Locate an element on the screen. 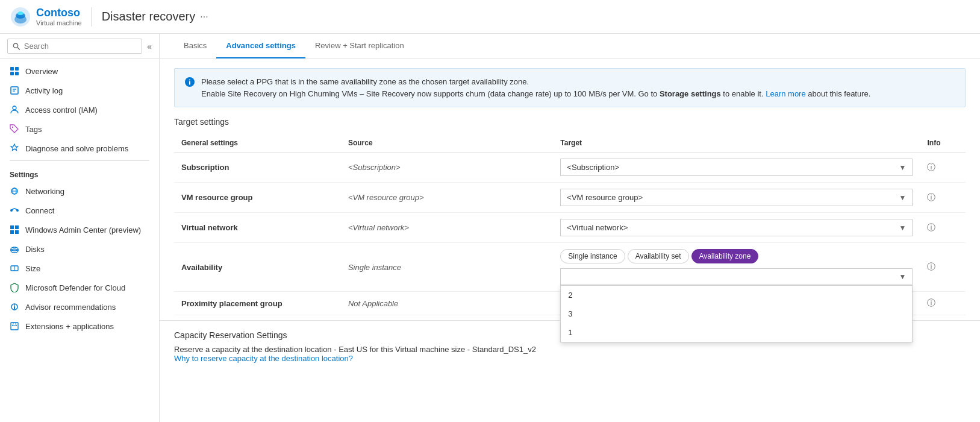 The height and width of the screenshot is (422, 980). vm-resource-group-info-icon: ⓘ is located at coordinates (931, 197).